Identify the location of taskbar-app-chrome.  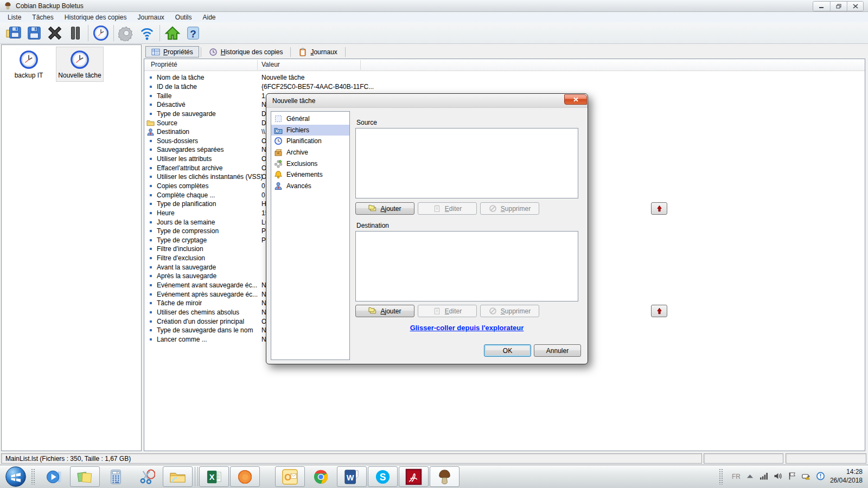
(321, 477).